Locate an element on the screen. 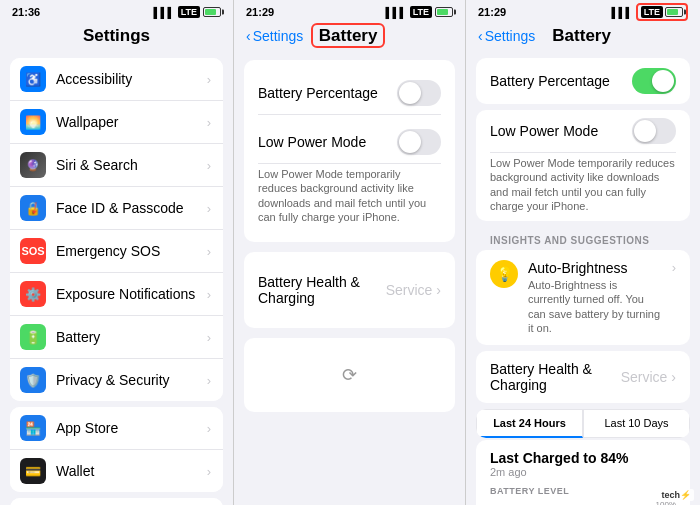  back-chevron-p2: ‹ is located at coordinates (248, 36).